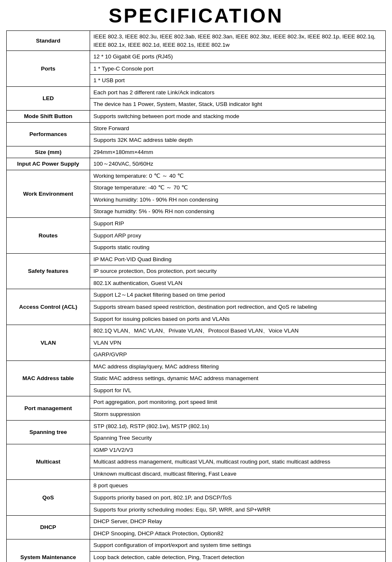 The height and width of the screenshot is (562, 392). I want to click on value-cell: 294mm×180mm×44mm, so click(238, 152).